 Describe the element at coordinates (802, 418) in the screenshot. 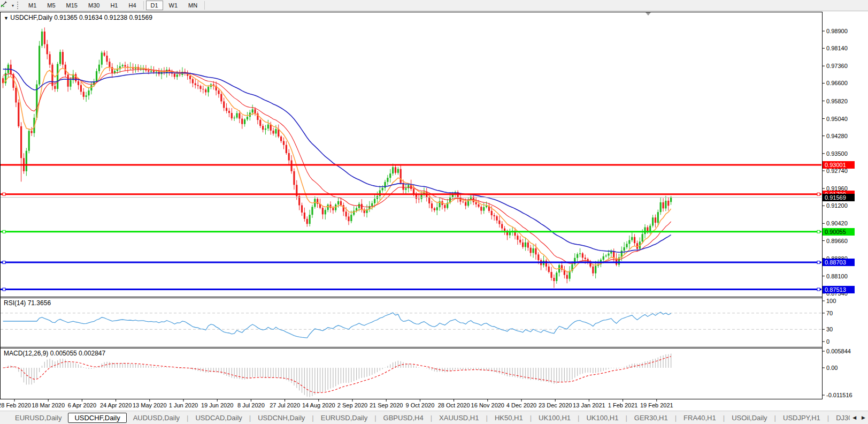

I see `chart-tab-usdjpy-h1: USDJPY,H1` at that location.